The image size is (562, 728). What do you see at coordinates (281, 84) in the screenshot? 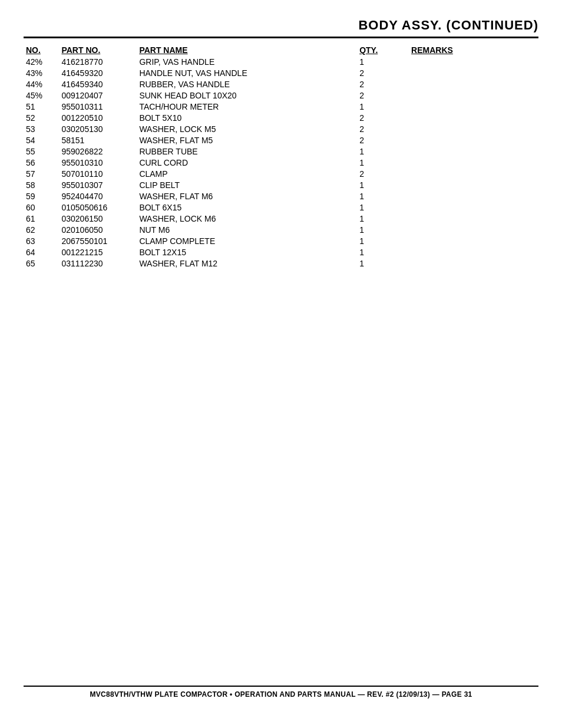
I see `table-row: 44%416459340RUBBER, VAS HANDLE2` at bounding box center [281, 84].